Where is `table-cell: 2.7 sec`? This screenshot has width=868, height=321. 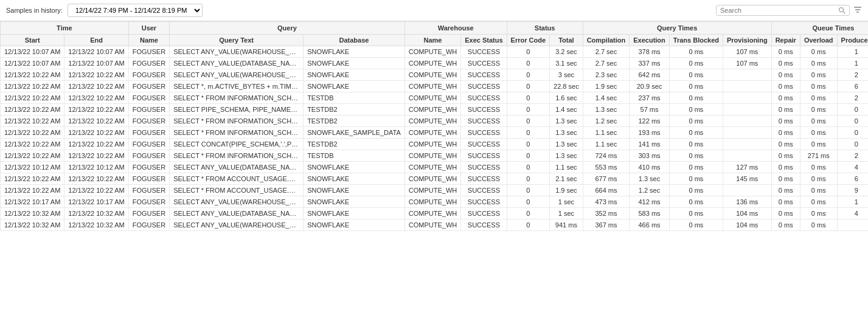
table-cell: 2.7 sec is located at coordinates (606, 63).